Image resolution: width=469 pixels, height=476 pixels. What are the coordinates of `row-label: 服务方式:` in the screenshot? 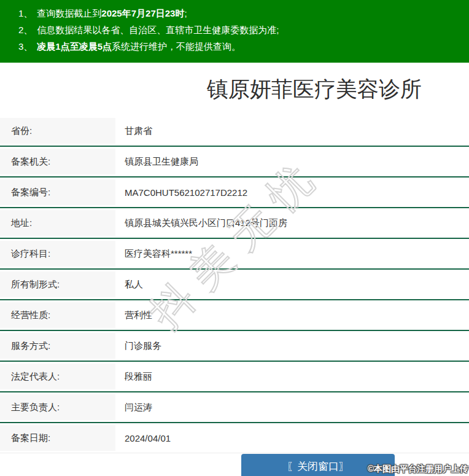 It's located at (58, 346).